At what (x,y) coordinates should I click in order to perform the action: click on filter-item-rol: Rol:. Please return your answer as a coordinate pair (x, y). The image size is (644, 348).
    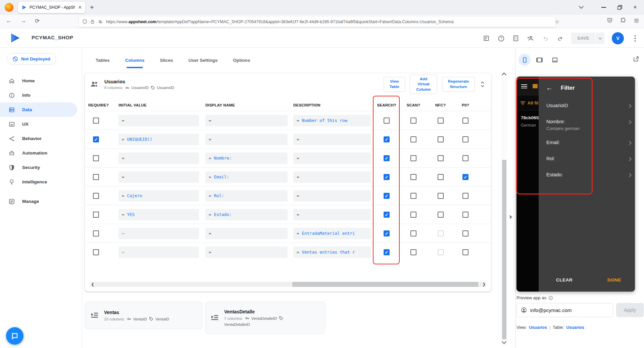
    Looking at the image, I should click on (587, 160).